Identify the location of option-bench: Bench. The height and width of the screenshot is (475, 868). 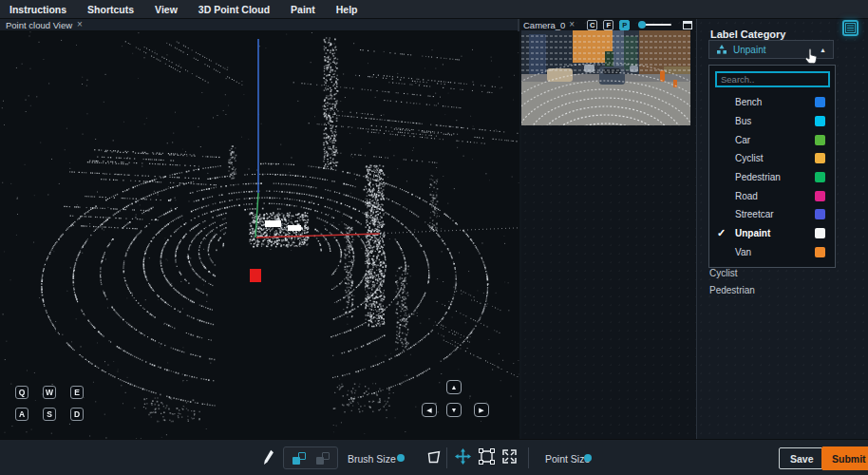
(772, 103).